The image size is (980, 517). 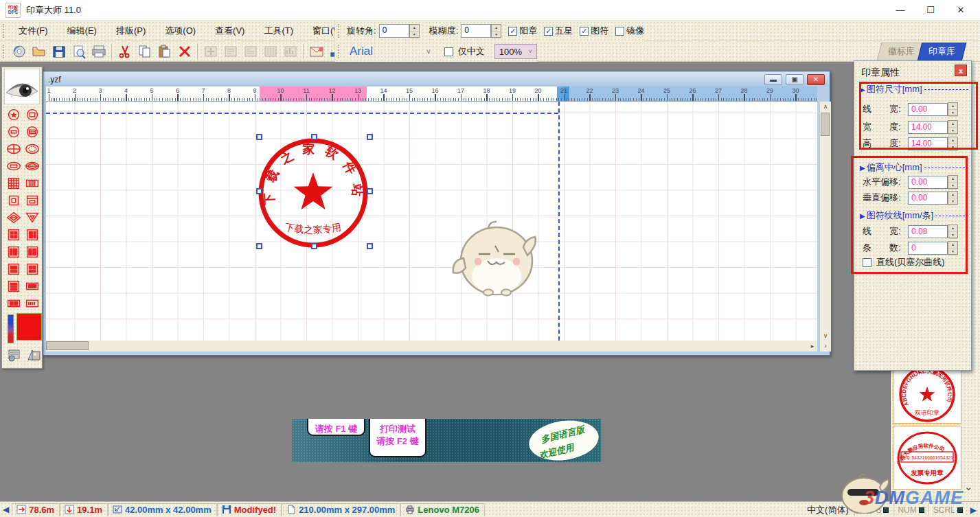 I want to click on menu-item: 编辑(E), so click(x=82, y=31).